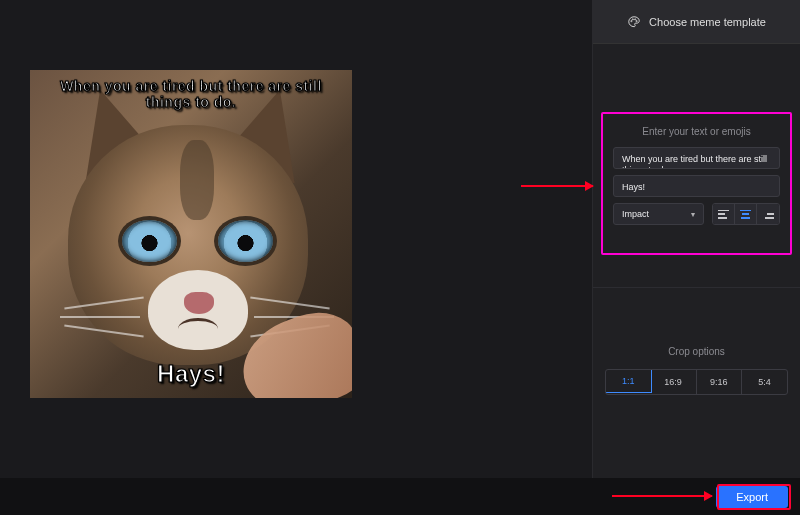 Image resolution: width=800 pixels, height=515 pixels. What do you see at coordinates (628, 381) in the screenshot?
I see `crop-option-1-1: 1:1` at bounding box center [628, 381].